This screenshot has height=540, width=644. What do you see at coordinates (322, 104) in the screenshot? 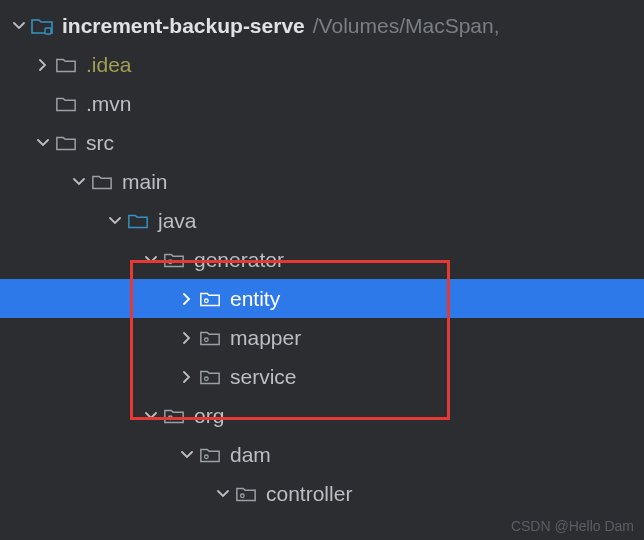
I see `tree-item-.mvn: .mvn` at bounding box center [322, 104].